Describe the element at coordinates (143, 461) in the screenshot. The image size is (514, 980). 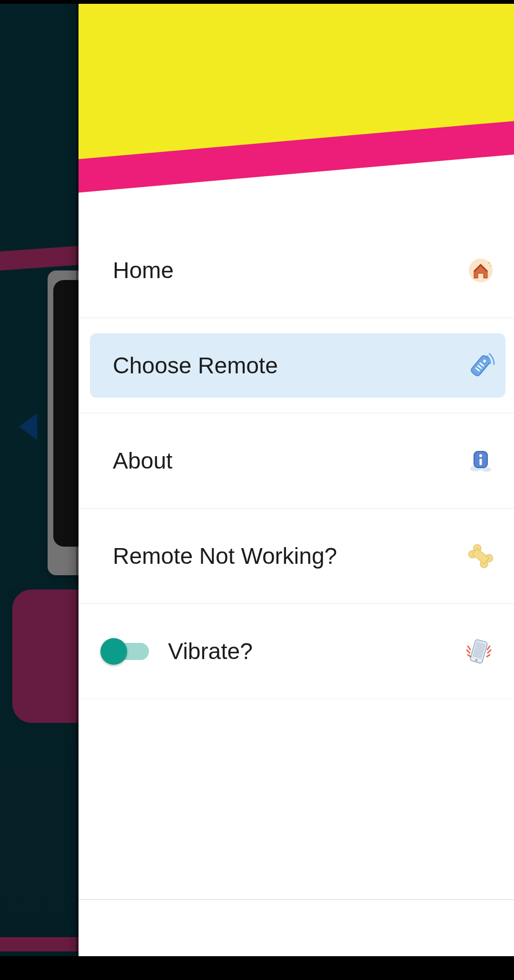
I see `menu-item-label: About` at that location.